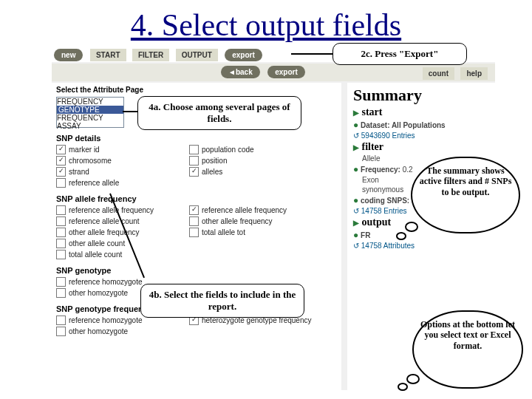 The width and height of the screenshot is (532, 399). What do you see at coordinates (241, 72) in the screenshot?
I see `back-button: ◄back` at bounding box center [241, 72].